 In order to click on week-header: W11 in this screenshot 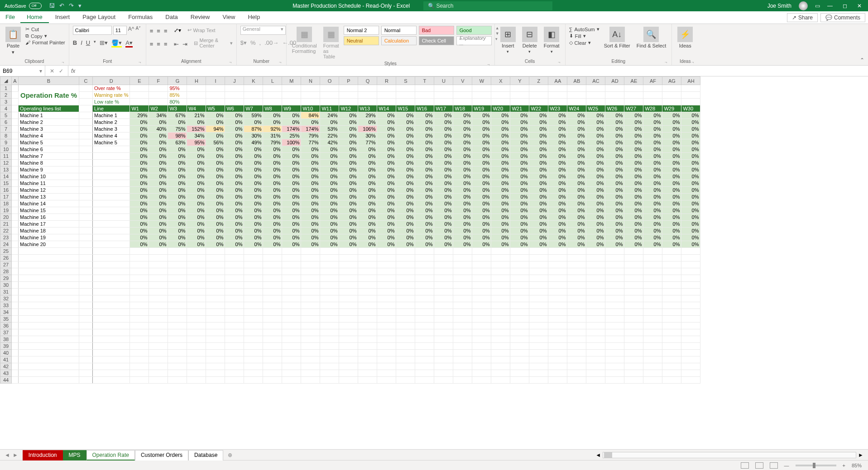, I will do `click(330, 109)`.